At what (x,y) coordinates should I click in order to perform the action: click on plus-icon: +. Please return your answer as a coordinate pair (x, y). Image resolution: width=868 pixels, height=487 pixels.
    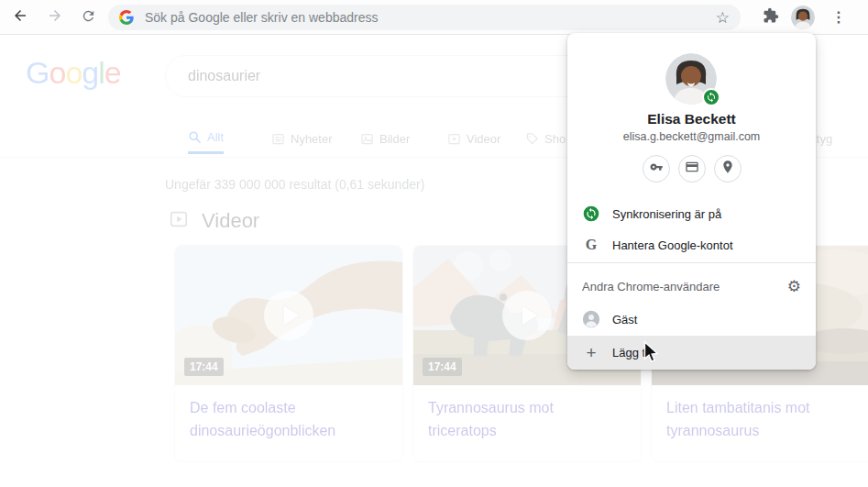
    Looking at the image, I should click on (591, 353).